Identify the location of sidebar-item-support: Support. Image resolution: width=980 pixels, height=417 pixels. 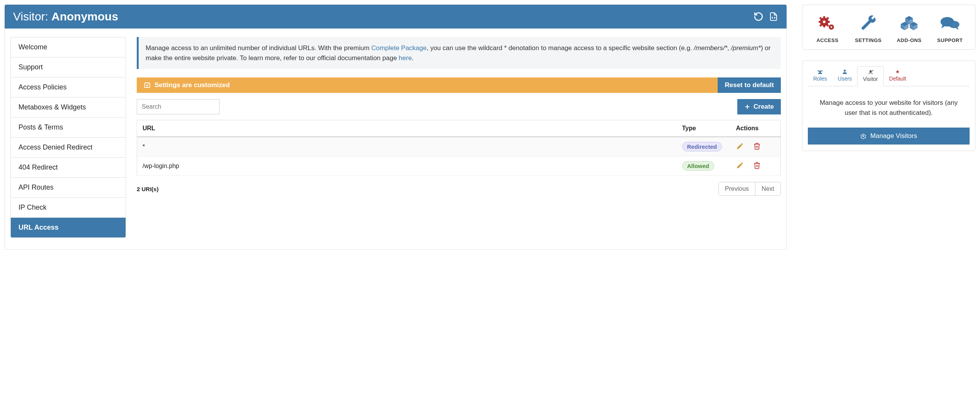
(68, 67).